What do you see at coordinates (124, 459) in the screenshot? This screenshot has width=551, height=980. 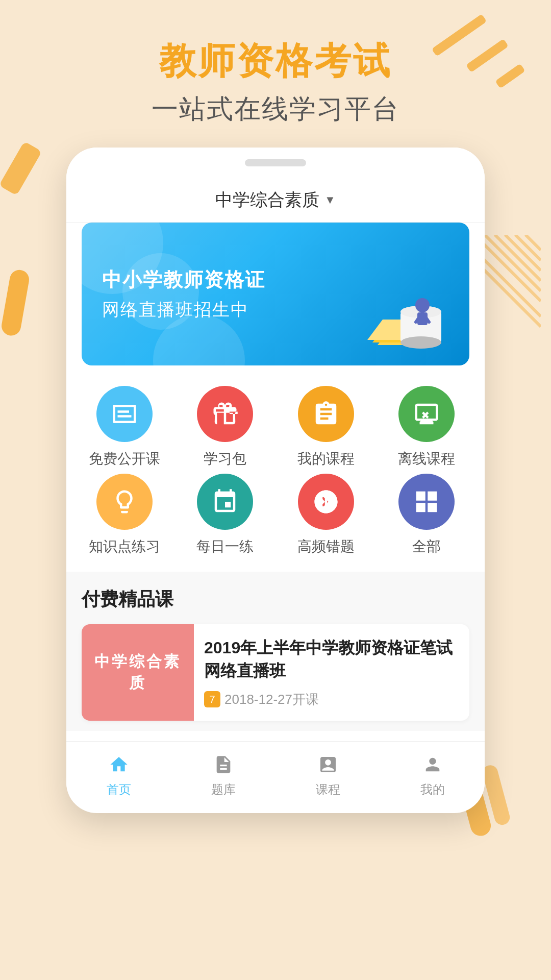 I see `free-course-label: 免费公开课` at bounding box center [124, 459].